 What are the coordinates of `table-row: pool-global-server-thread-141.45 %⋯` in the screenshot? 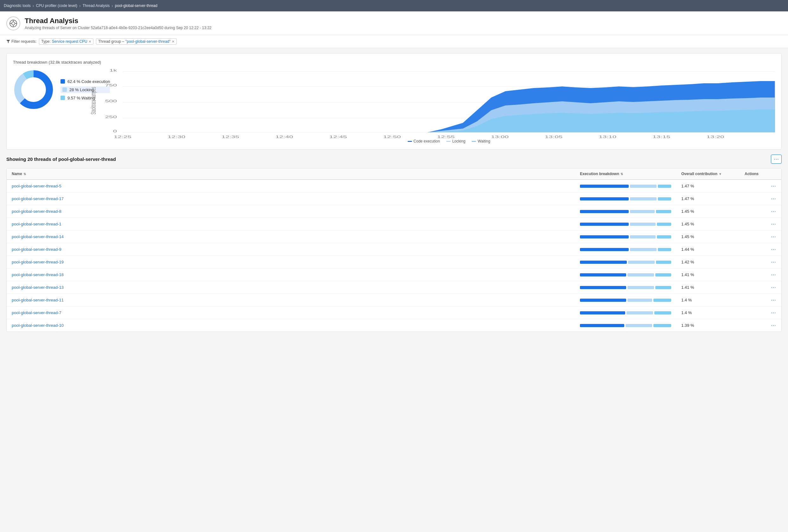 It's located at (394, 237).